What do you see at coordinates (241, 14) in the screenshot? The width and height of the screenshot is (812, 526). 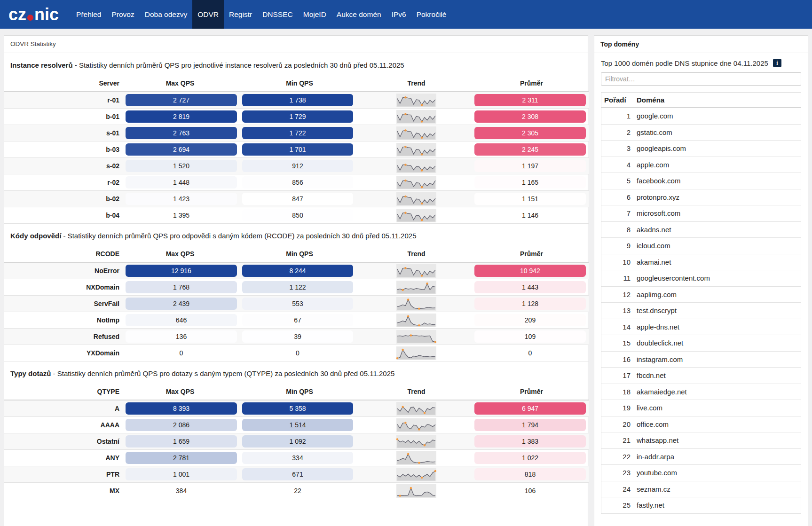 I see `nav-item-registr: Registr` at bounding box center [241, 14].